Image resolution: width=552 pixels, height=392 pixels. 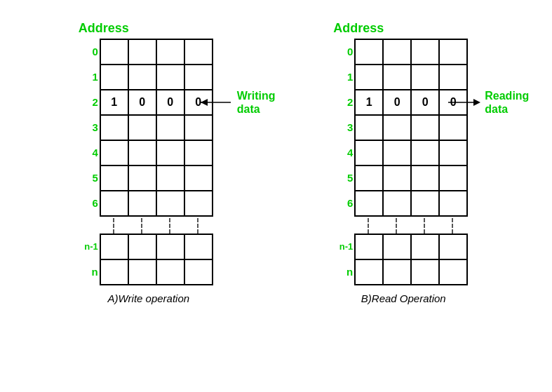 I want to click on left-row-4: 4, so click(x=88, y=152).